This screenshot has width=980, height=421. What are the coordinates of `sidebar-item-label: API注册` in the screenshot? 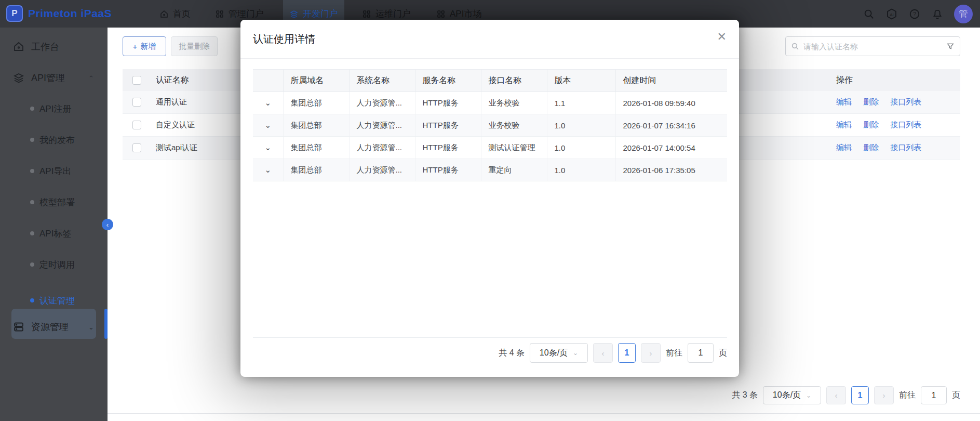 It's located at (55, 109).